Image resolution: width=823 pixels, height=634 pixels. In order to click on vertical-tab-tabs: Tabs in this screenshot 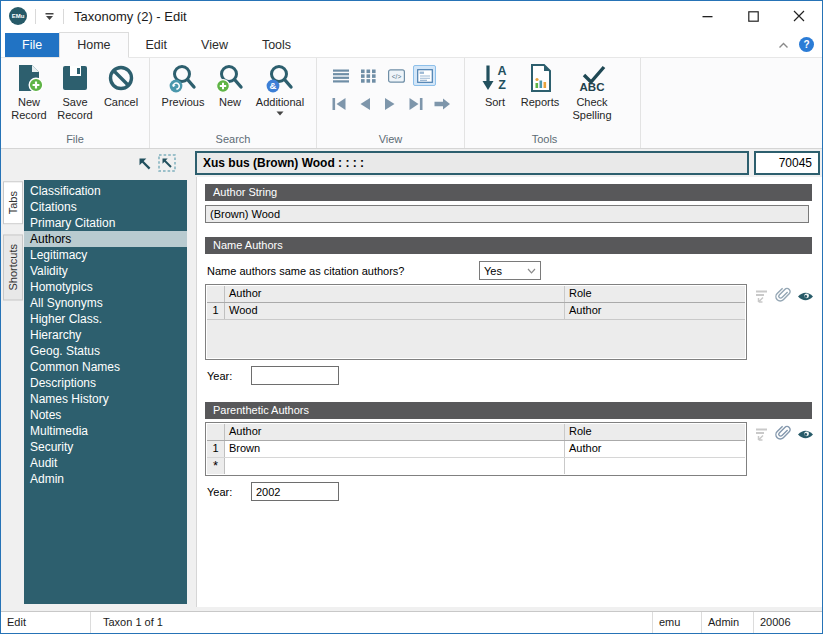, I will do `click(13, 202)`.